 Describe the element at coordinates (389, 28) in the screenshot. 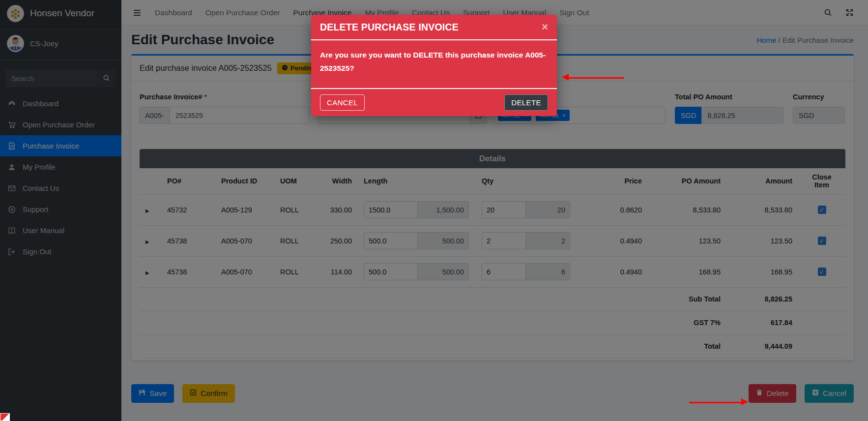

I see `modal-title: DELETE PURCHASE INVOICE` at that location.